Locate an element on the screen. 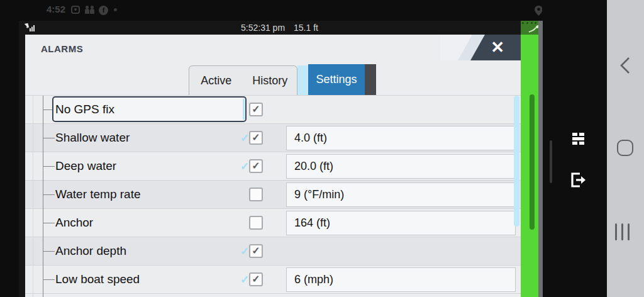 This screenshot has width=644, height=297. value-field-water-temp-rate: 9 (°F/min) is located at coordinates (401, 195).